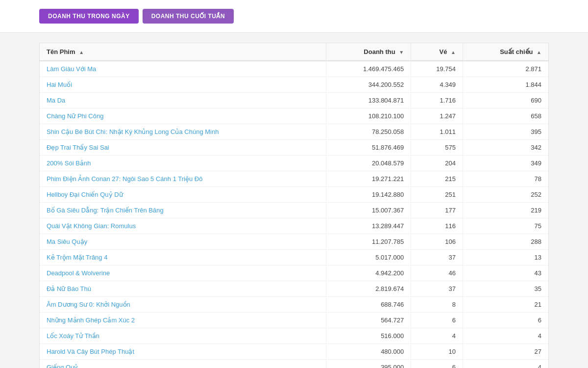 The image size is (588, 368). Describe the element at coordinates (437, 226) in the screenshot. I see `cell-tickets: 116` at that location.